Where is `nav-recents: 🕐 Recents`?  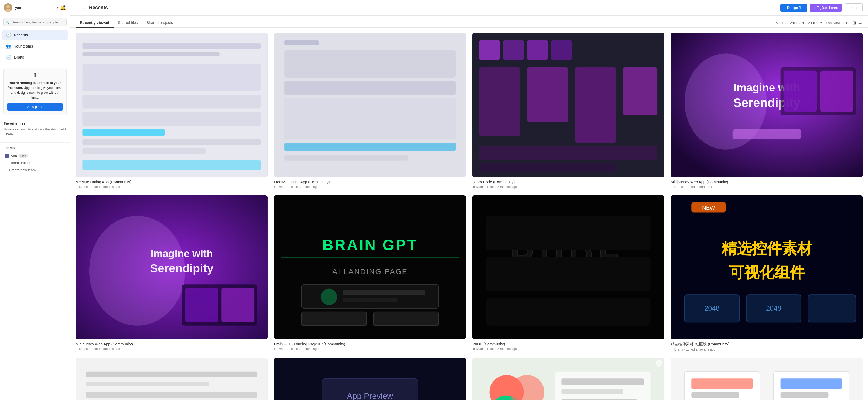 nav-recents: 🕐 Recents is located at coordinates (35, 35).